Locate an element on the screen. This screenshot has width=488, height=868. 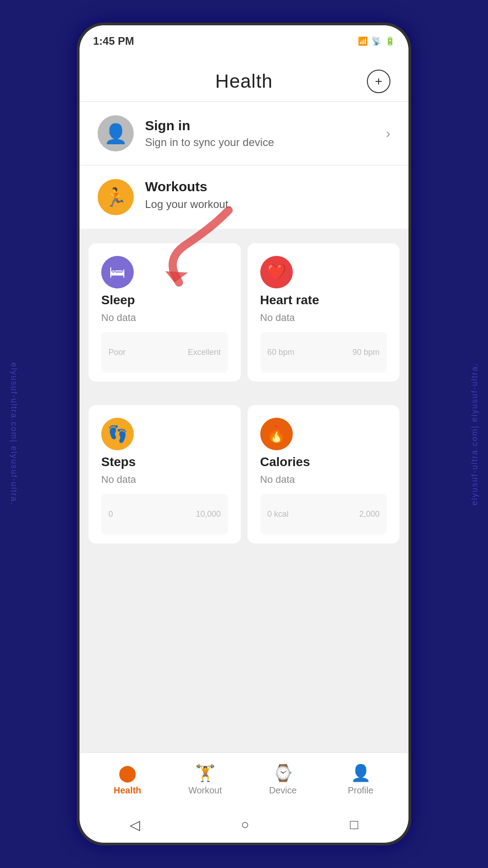
add-button: + is located at coordinates (379, 81).